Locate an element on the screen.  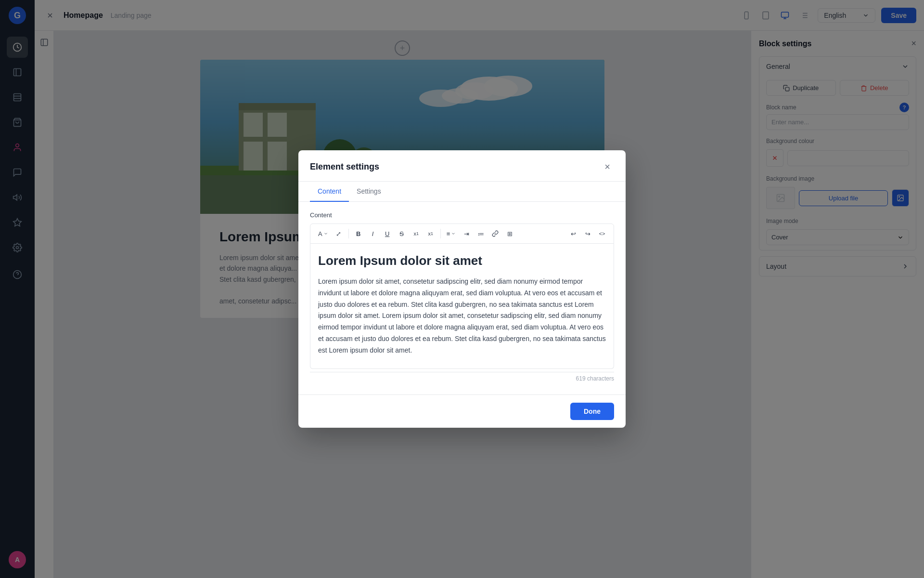
toolbar-resize-btn: ⤢ is located at coordinates (339, 234).